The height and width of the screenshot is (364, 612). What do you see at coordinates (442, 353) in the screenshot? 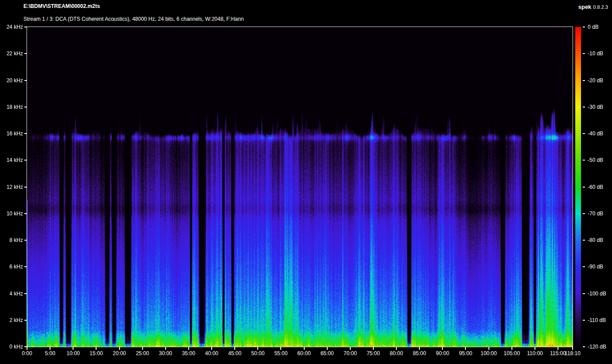
I see `time-tick-label: 90:00` at bounding box center [442, 353].